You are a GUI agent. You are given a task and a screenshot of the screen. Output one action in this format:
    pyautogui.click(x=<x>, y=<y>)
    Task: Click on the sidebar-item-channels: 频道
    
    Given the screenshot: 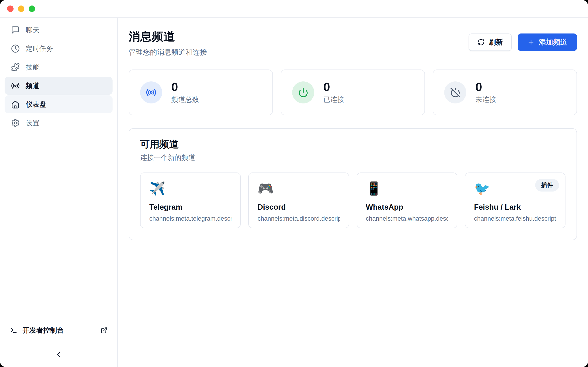 What is the action you would take?
    pyautogui.click(x=59, y=86)
    